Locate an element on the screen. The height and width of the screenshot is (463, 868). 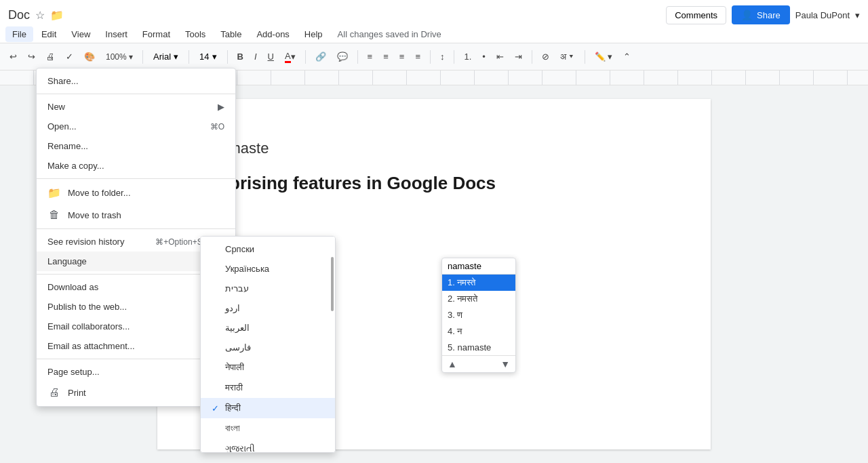
lang-arabic: العربية is located at coordinates (268, 328).